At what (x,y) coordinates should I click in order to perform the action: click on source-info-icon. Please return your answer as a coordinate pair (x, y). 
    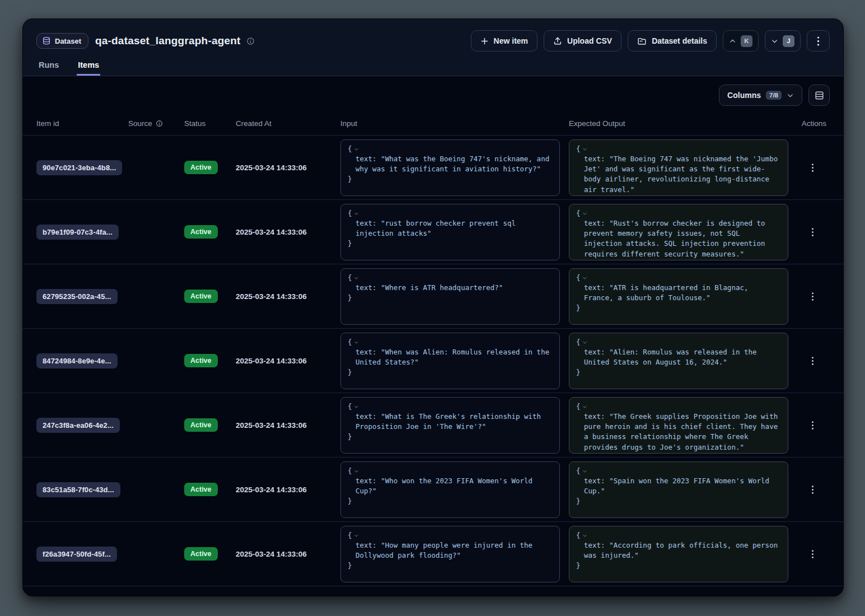
    Looking at the image, I should click on (159, 123).